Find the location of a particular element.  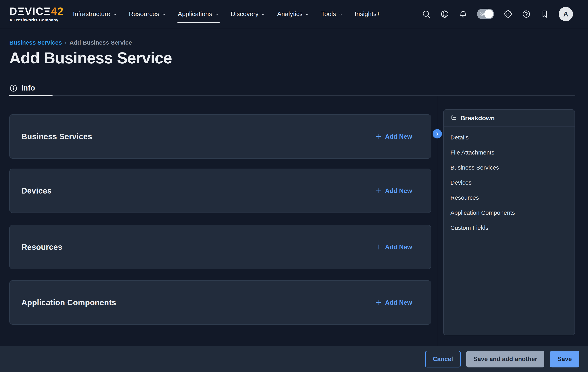

page-title: Add Business Service is located at coordinates (91, 58).